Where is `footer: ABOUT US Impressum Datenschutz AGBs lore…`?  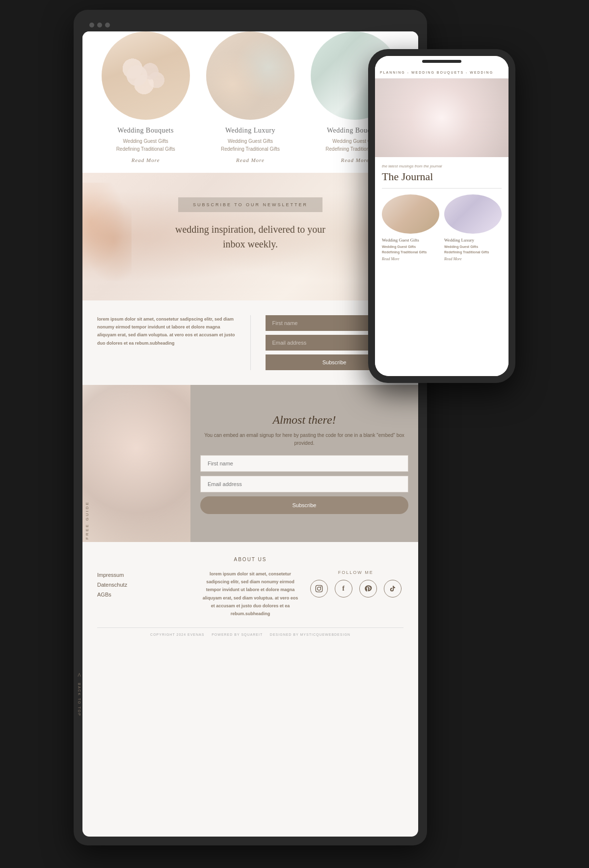 footer: ABOUT US Impressum Datenschutz AGBs lore… is located at coordinates (250, 597).